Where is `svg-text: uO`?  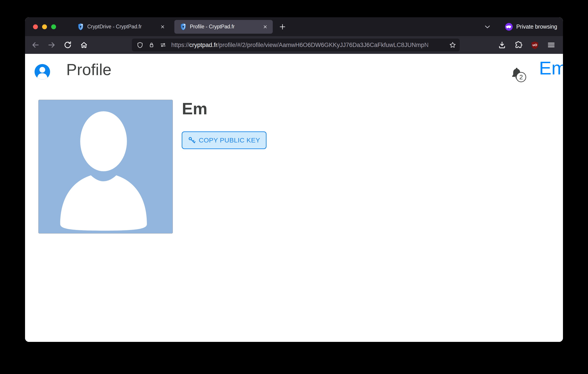 svg-text: uO is located at coordinates (535, 45).